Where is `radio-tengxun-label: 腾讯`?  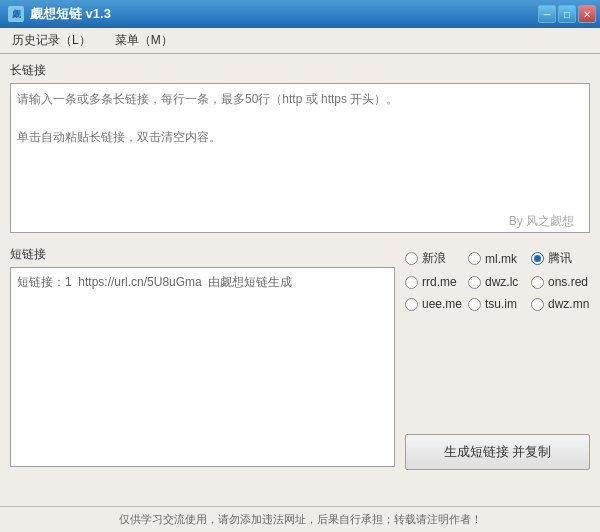
radio-tengxun-label: 腾讯 is located at coordinates (560, 258).